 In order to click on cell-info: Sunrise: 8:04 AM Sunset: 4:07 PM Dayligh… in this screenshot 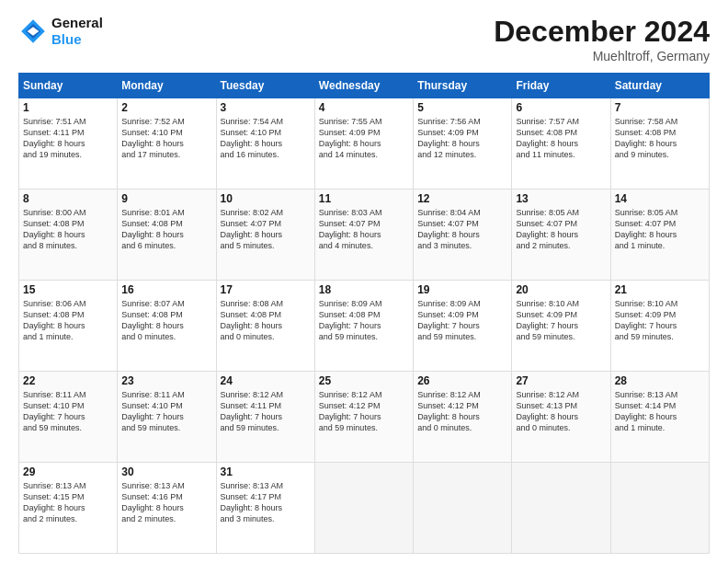, I will do `click(462, 230)`.